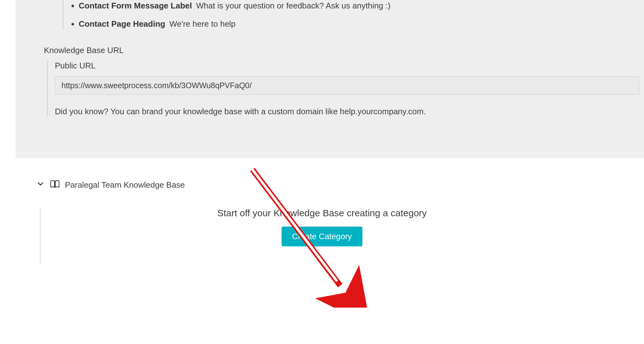  I want to click on kb-title-row: Paralegal Team Knowledge Base, so click(340, 185).